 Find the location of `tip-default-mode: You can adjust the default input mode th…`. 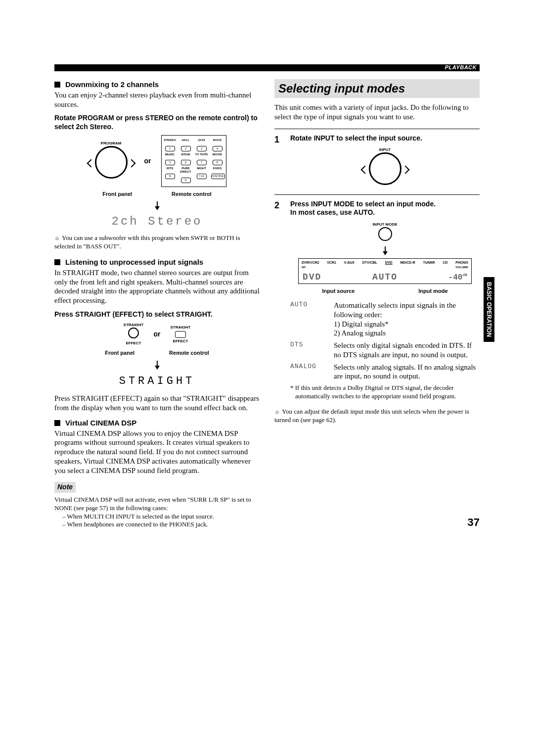

tip-default-mode: You can adjust the default input mode th… is located at coordinates (377, 416).